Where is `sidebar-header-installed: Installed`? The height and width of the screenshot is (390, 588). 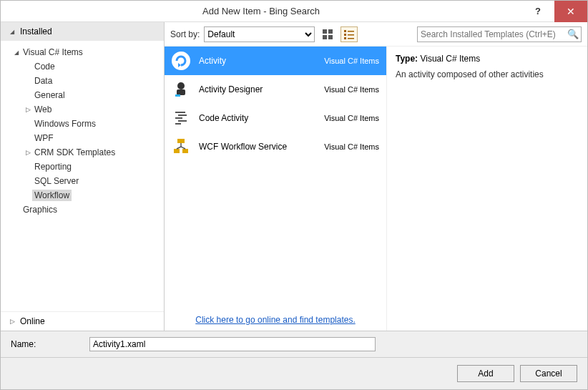
sidebar-header-installed: Installed is located at coordinates (82, 31).